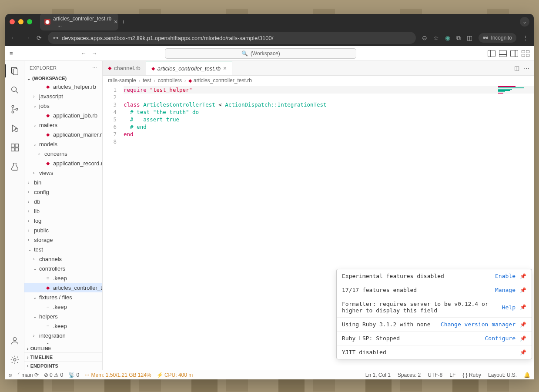 The height and width of the screenshot is (392, 539). I want to click on search-view-icon, so click(15, 90).